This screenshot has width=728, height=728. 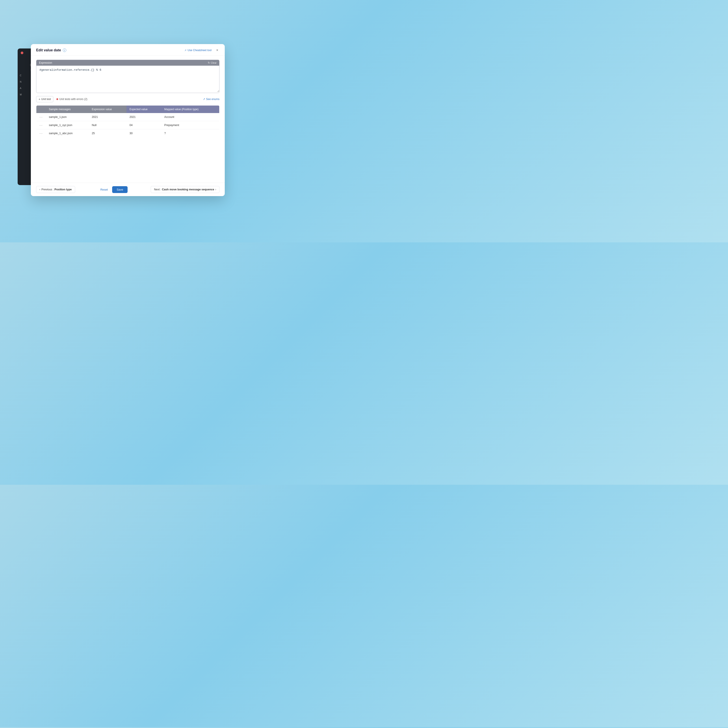 What do you see at coordinates (67, 109) in the screenshot?
I see `col-header-sample: Sample messages` at bounding box center [67, 109].